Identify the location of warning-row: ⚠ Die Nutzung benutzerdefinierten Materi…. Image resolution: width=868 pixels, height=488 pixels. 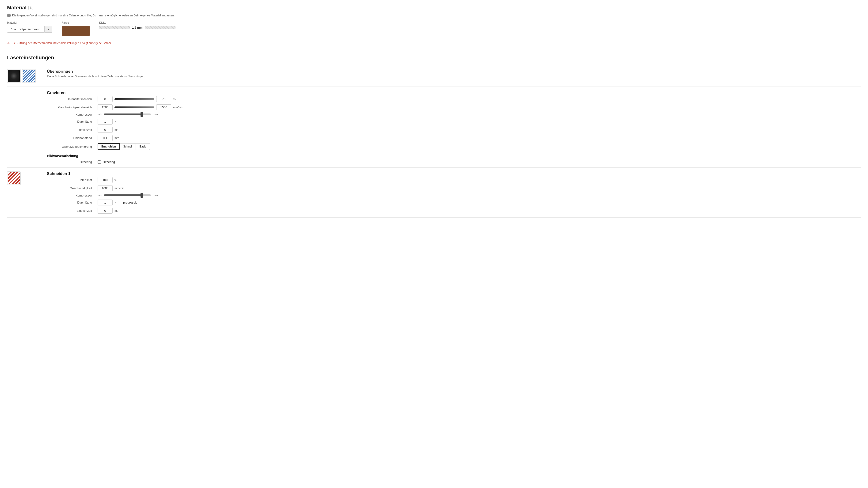
(434, 43).